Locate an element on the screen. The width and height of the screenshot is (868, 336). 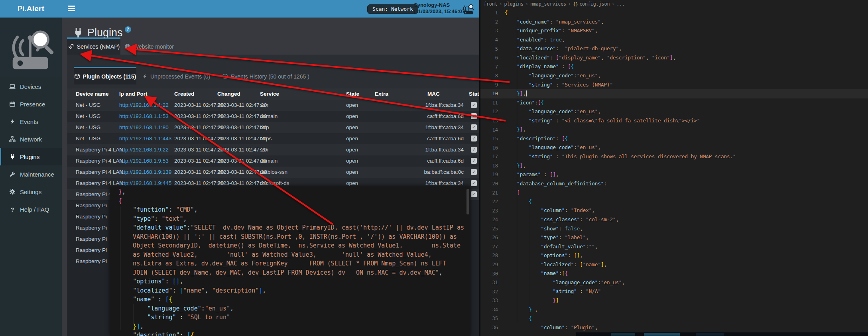
sidebar-item-events: Events is located at coordinates (31, 122).